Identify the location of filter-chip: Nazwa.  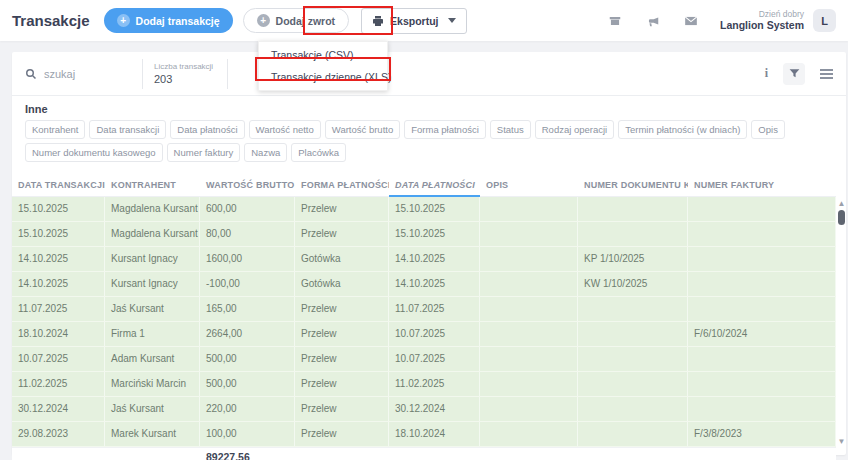
(266, 152).